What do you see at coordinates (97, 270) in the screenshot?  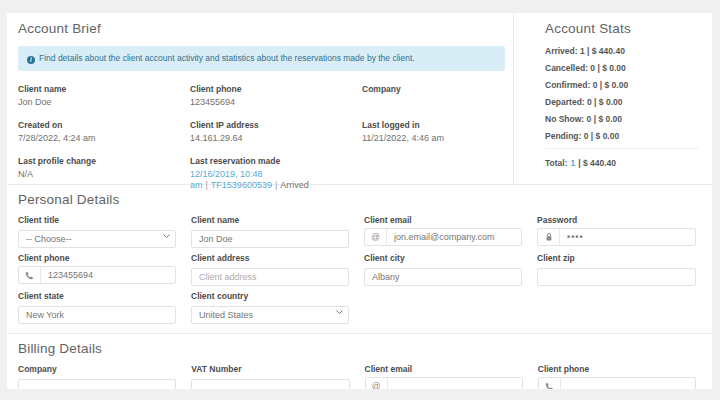 I see `client-phone-field: Client phone` at bounding box center [97, 270].